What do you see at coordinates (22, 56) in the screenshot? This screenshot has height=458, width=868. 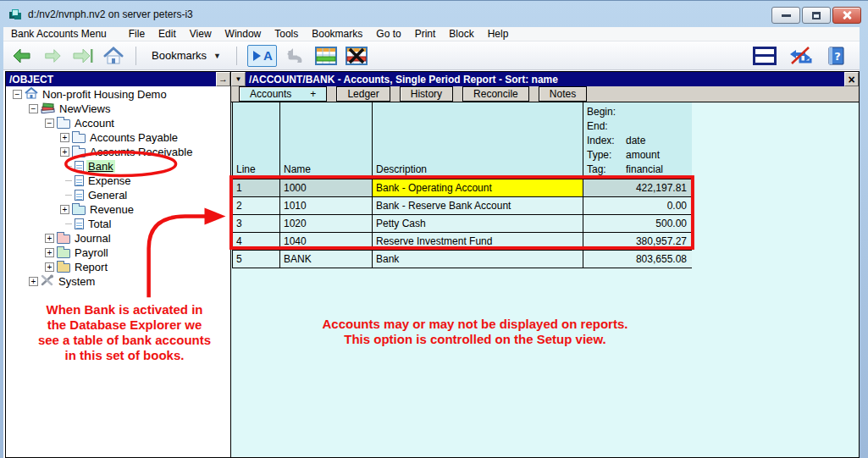 I see `back-button` at bounding box center [22, 56].